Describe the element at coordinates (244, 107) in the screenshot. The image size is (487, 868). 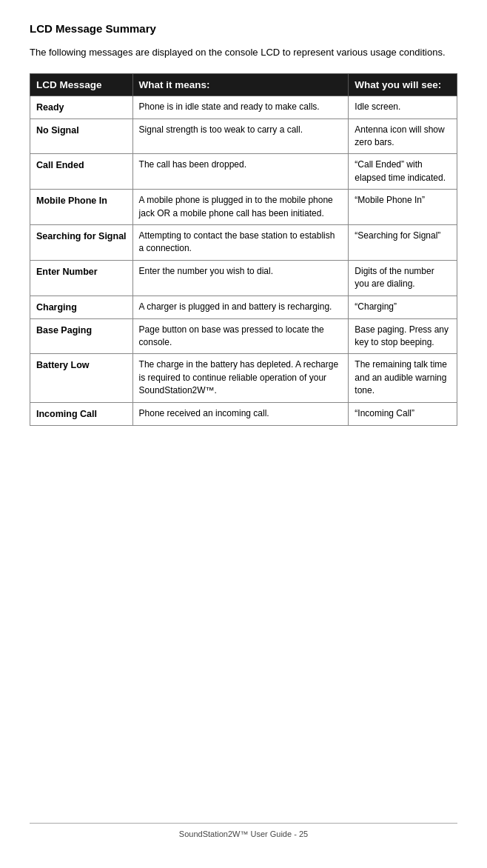
I see `table-row: ReadyPhone is in idle state and ready to…` at that location.